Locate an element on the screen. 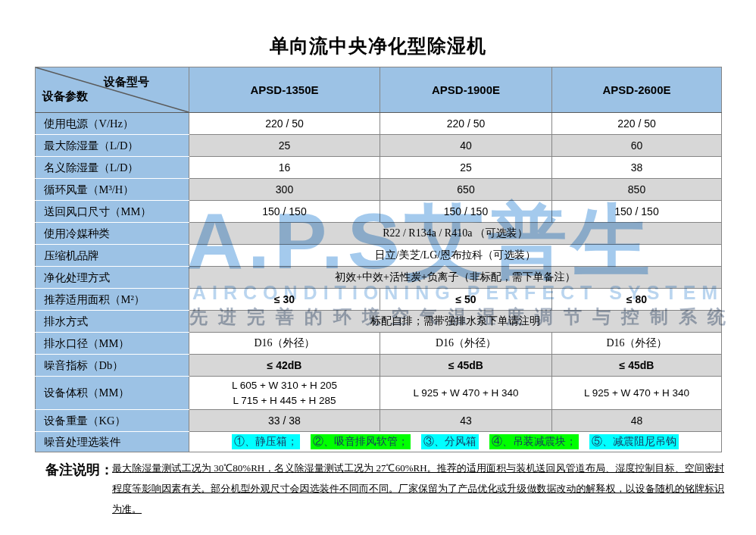  note-label: 备注说明： is located at coordinates (80, 470).